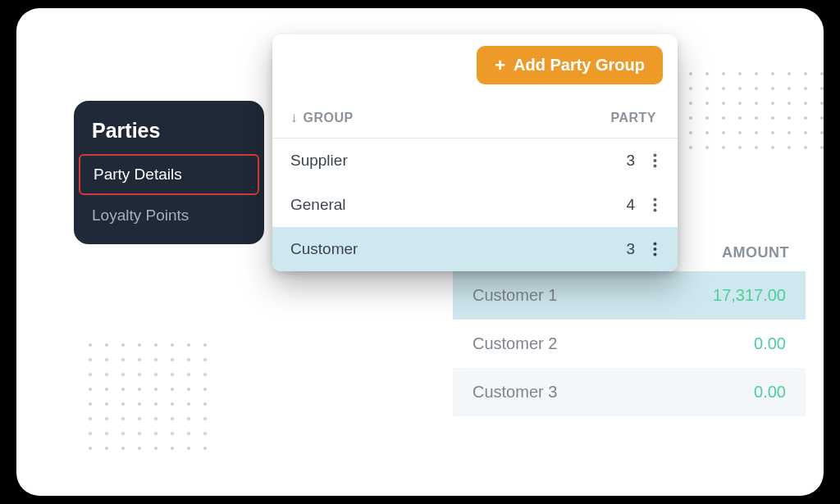 This screenshot has width=840, height=504. I want to click on customer-name: Customer 3, so click(515, 392).